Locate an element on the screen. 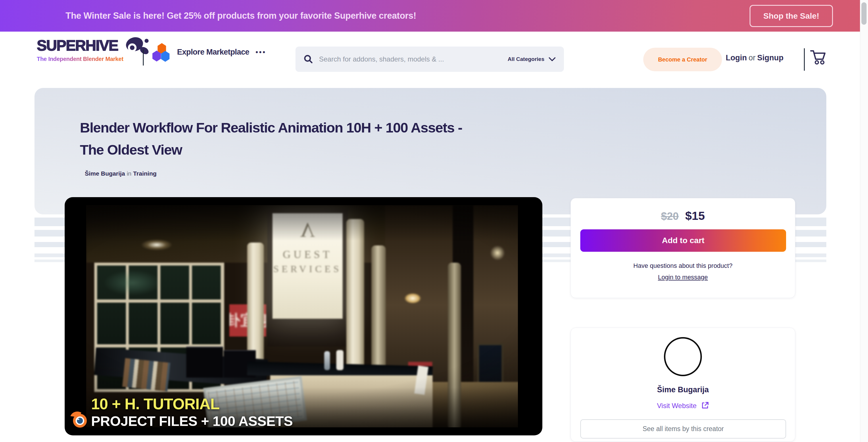 The image size is (868, 442). purchase-card: $20 $15 Add to cart Have questions about… is located at coordinates (683, 248).